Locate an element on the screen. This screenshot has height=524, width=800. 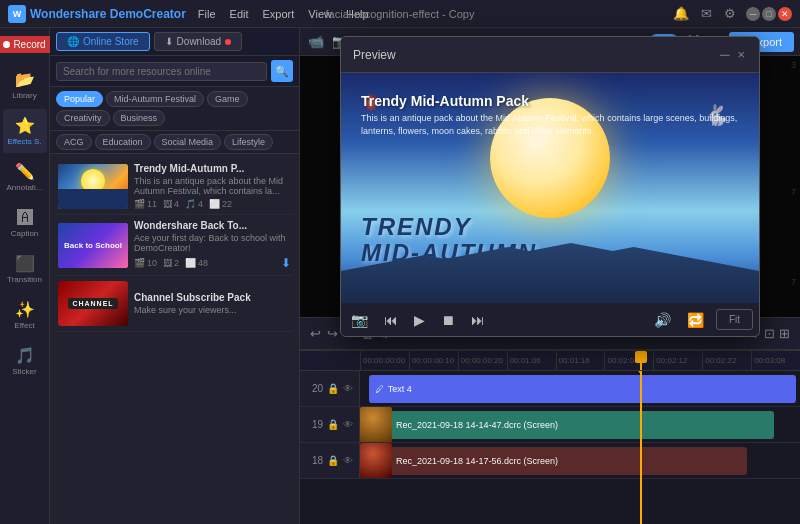
preview-loop-button: 🔁 is located at coordinates (696, 320).